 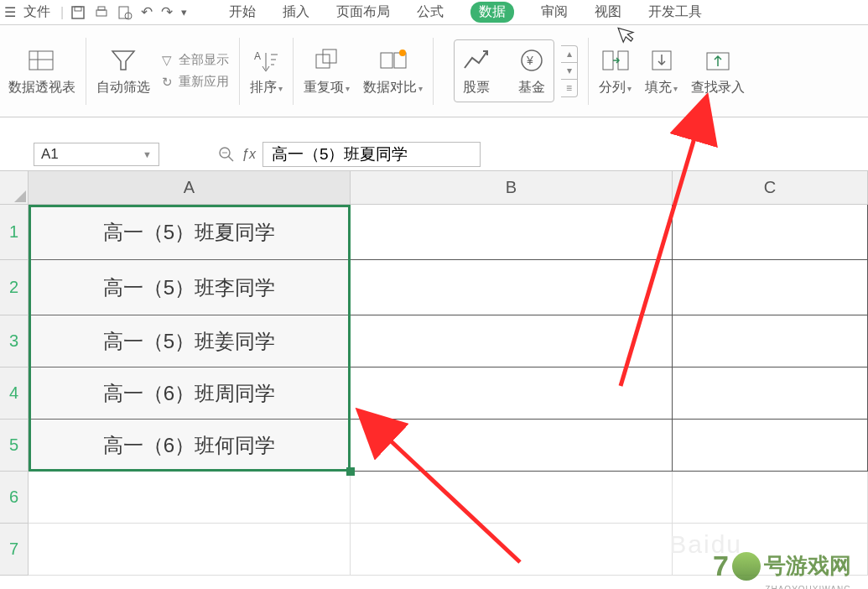 I want to click on zoom-out-icon, so click(x=226, y=154).